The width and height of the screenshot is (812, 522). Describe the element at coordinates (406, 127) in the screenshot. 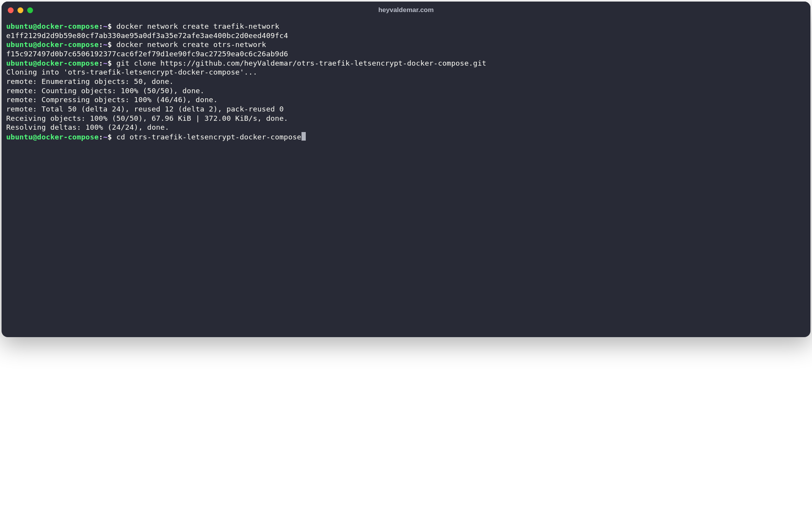

I see `output-line: Resolving deltas: 100% (24/24), done.` at that location.